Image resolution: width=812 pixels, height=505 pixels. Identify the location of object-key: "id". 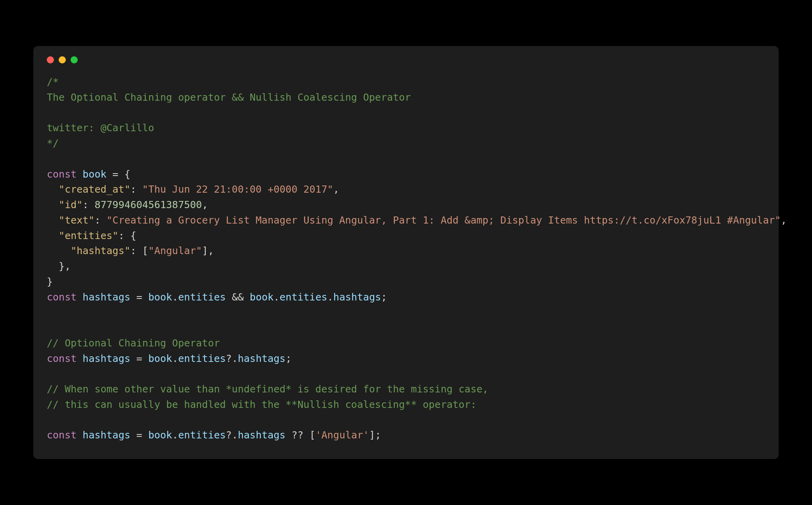
(71, 205).